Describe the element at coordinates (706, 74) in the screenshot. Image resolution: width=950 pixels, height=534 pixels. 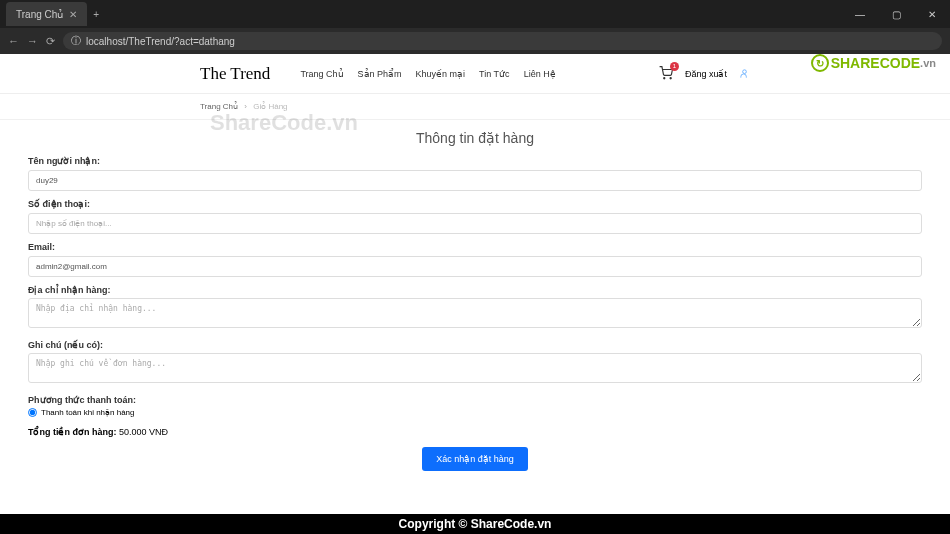
I see `logout-link: Đăng xuất` at that location.